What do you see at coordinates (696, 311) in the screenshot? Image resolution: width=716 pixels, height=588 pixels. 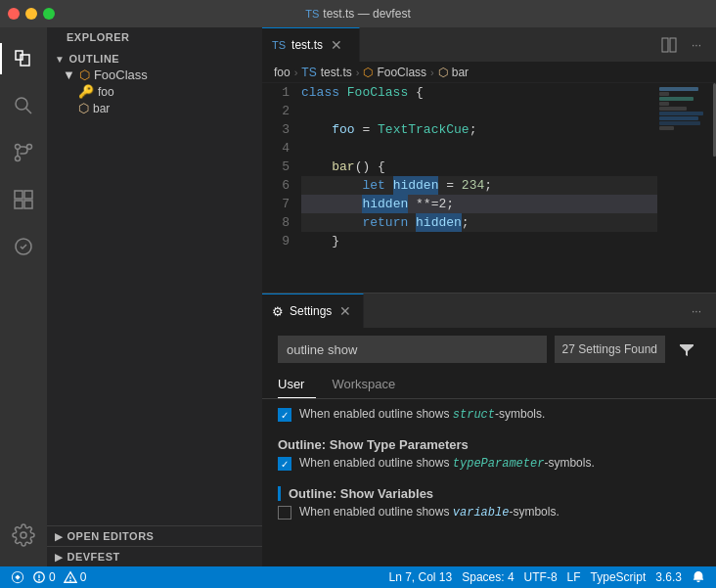 I see `settings-more-actions: ···` at bounding box center [696, 311].